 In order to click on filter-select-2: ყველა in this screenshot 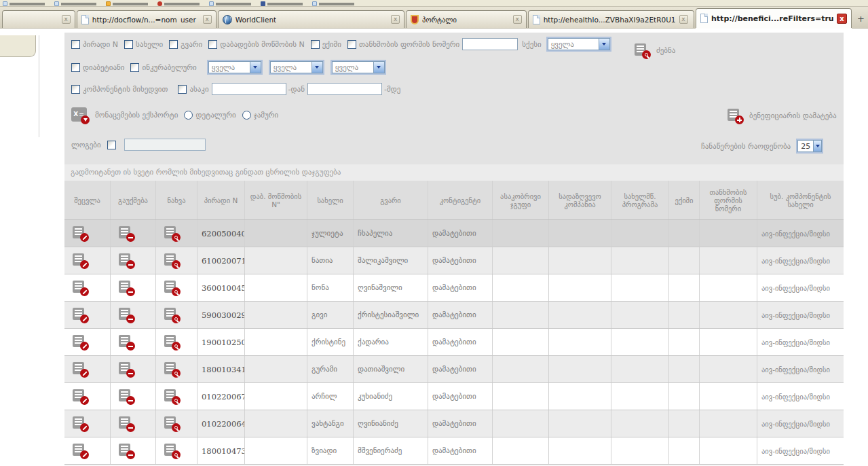, I will do `click(297, 67)`.